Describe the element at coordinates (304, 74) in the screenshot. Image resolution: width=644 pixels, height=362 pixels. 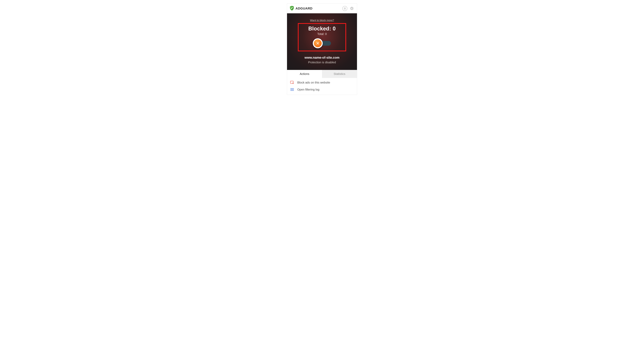
I see `tab-actions: Actions` at that location.